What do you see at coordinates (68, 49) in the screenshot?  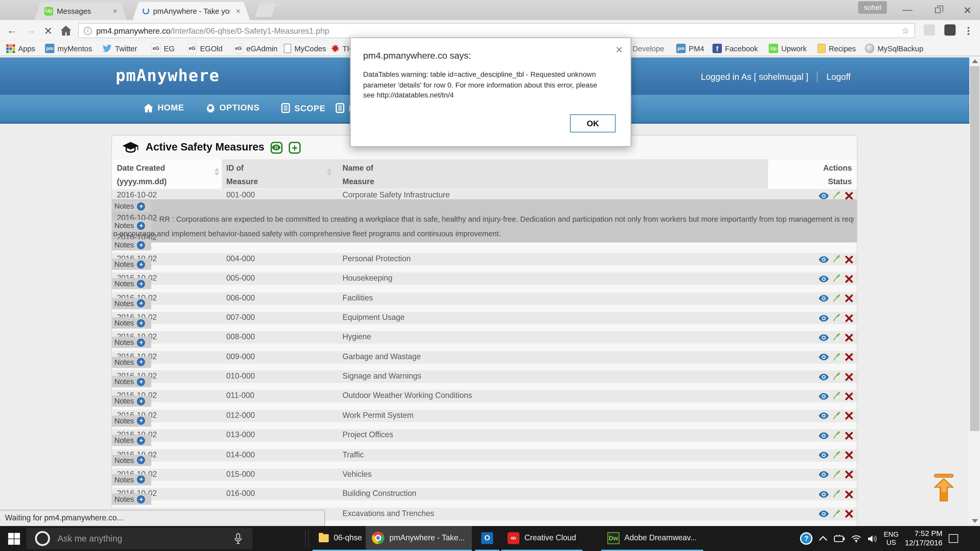 I see `bookmark-mymentos: pm myMentos` at bounding box center [68, 49].